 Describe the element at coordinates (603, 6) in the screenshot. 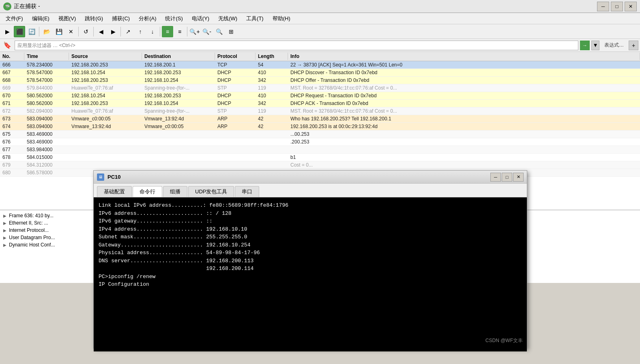

I see `minimize-button: ─` at that location.